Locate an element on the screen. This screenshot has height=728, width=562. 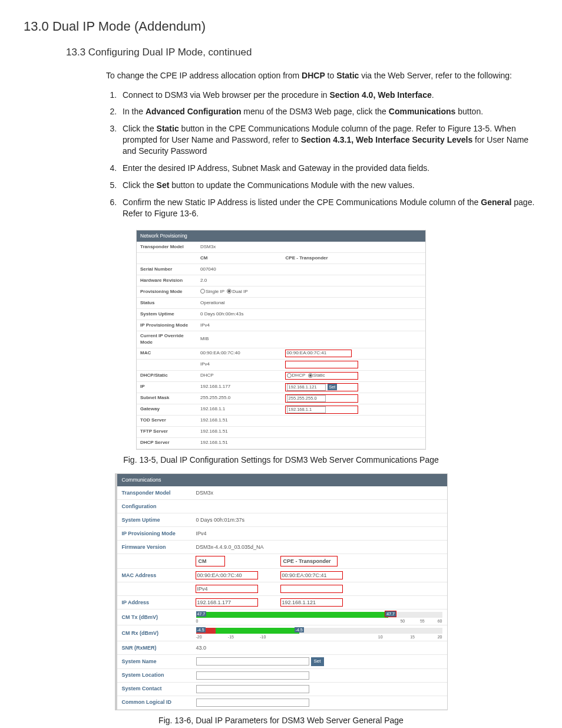
tick: 15 is located at coordinates (412, 637).